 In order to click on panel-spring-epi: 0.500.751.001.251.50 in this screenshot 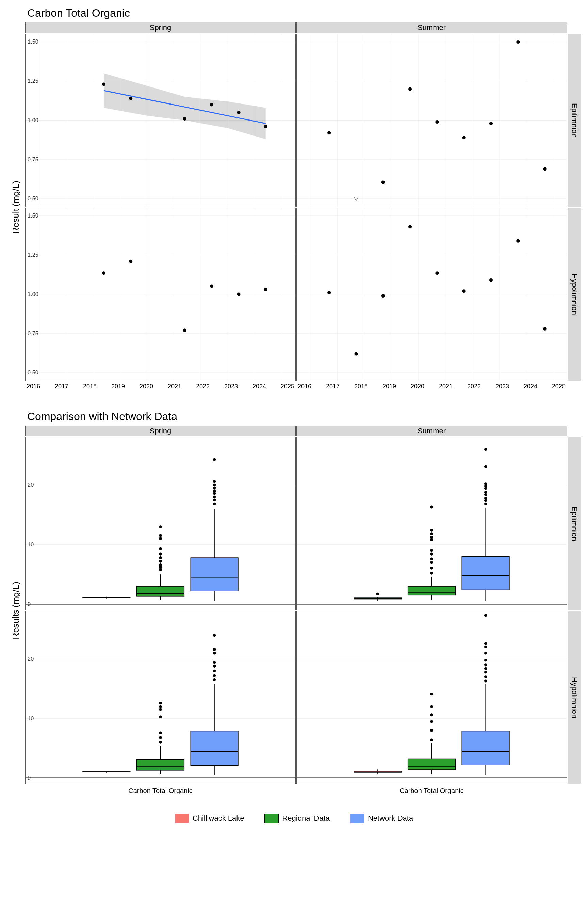, I will do `click(160, 120)`.